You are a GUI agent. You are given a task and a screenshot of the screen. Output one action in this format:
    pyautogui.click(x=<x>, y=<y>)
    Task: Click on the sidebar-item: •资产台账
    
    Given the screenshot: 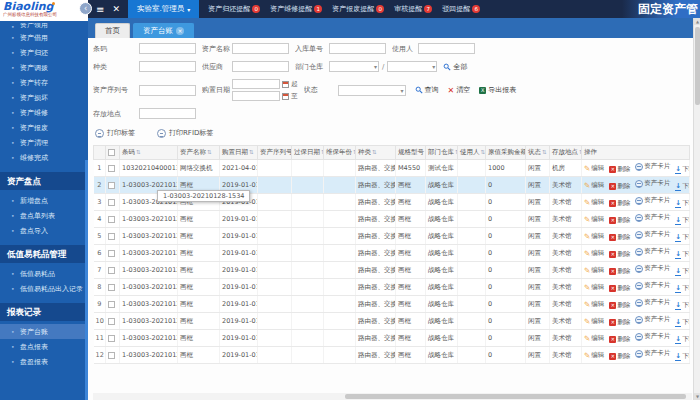 What is the action you would take?
    pyautogui.click(x=44, y=332)
    